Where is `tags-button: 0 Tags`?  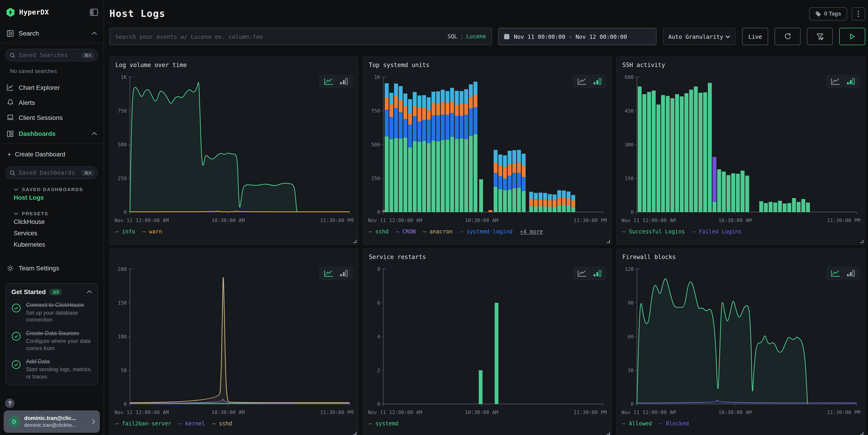 tags-button: 0 Tags is located at coordinates (828, 13).